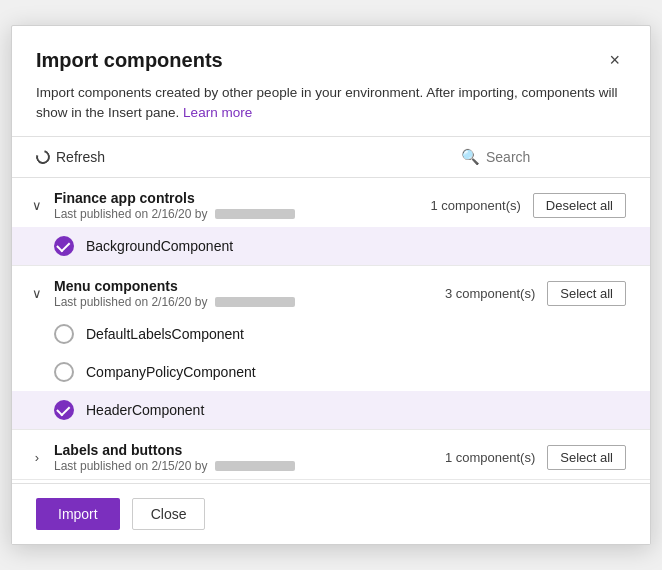 The height and width of the screenshot is (570, 662). Describe the element at coordinates (331, 372) in the screenshot. I see `list-item: CompanyPolicyComponent` at that location.